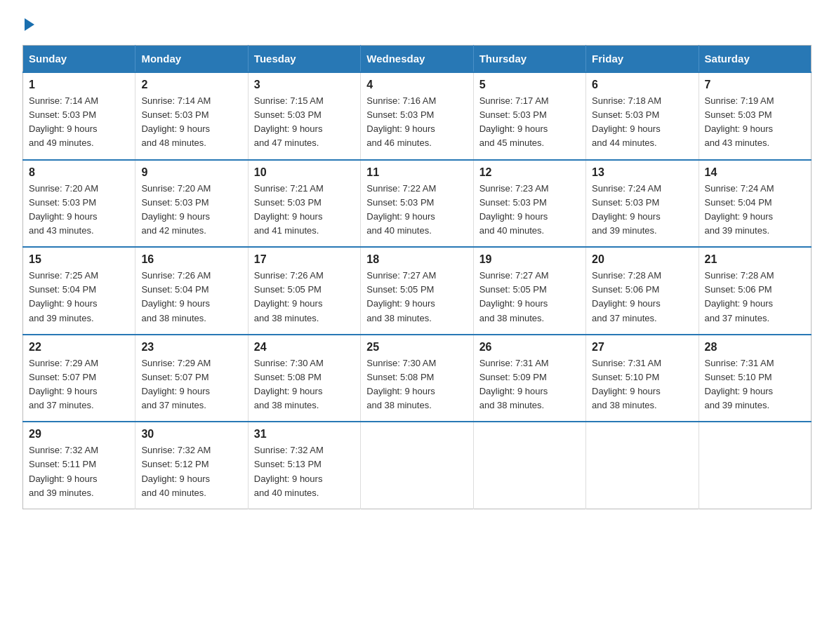 The width and height of the screenshot is (834, 644). What do you see at coordinates (529, 384) in the screenshot?
I see `day-info: Sunrise: 7:31 AM Sunset: 5:09 PM Dayligh…` at bounding box center [529, 384].